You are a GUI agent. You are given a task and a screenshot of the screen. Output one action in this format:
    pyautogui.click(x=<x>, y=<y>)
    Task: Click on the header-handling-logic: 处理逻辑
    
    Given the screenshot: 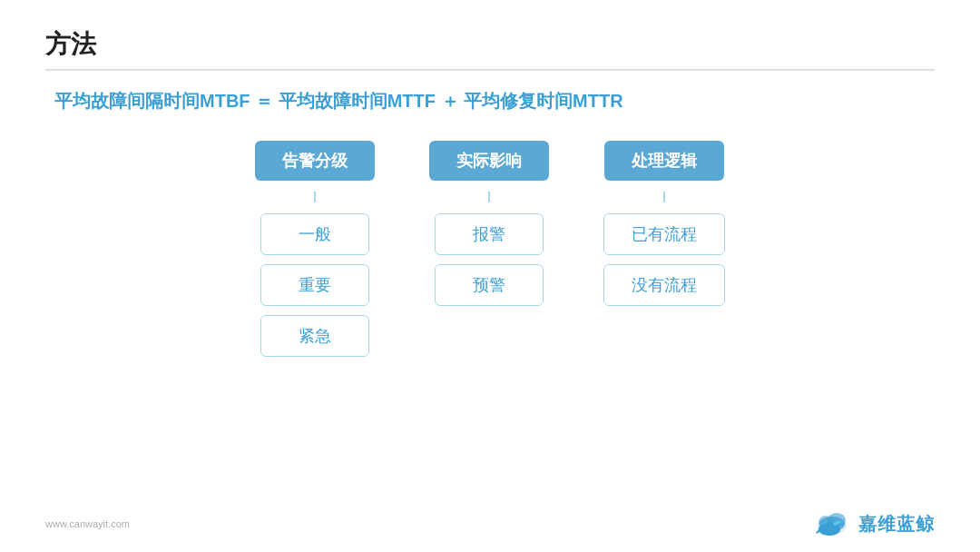 What is the action you would take?
    pyautogui.click(x=664, y=161)
    